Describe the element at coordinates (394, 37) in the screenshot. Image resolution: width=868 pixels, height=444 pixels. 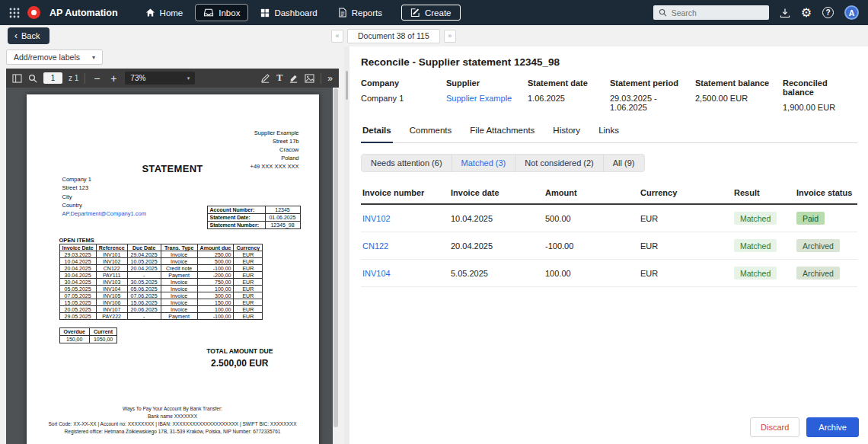
I see `document-counter: Document 38 of 115` at that location.